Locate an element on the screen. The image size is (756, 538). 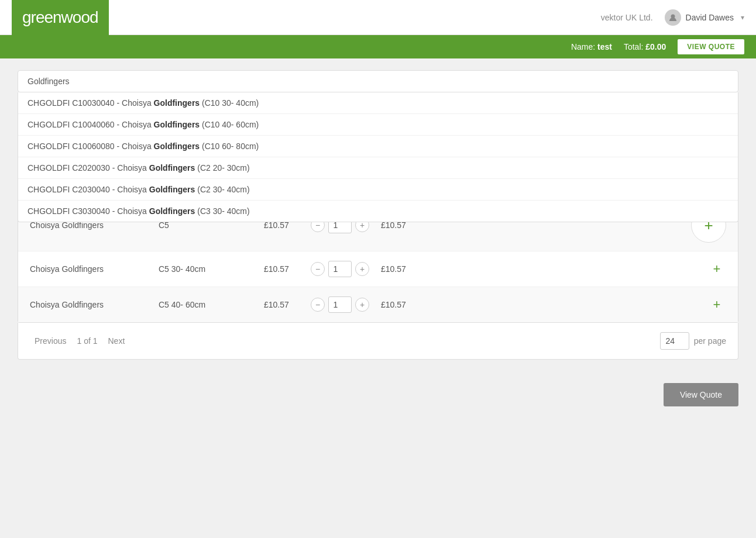
dropdown-item-3: CHGOLDFI C10060080 - Choisya Goldfingers… is located at coordinates (378, 146).